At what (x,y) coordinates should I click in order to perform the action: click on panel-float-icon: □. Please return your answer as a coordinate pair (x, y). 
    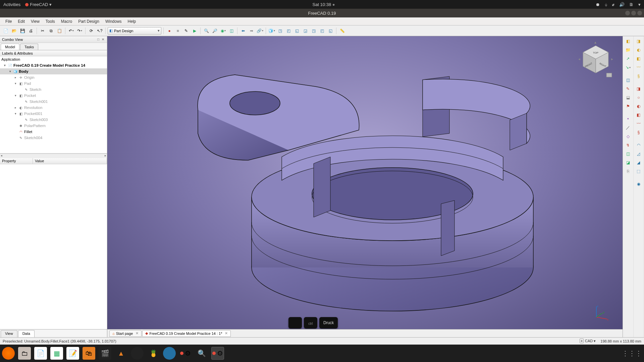
    Looking at the image, I should click on (98, 40).